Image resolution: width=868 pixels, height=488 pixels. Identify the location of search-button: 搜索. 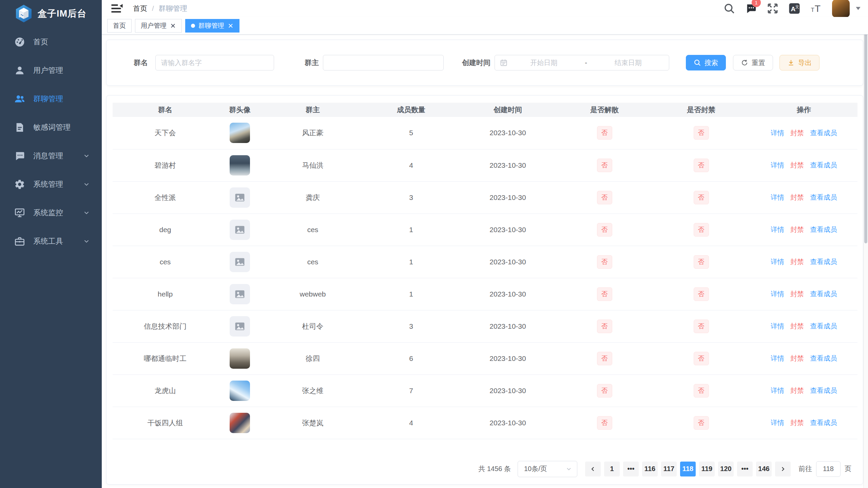
(706, 63).